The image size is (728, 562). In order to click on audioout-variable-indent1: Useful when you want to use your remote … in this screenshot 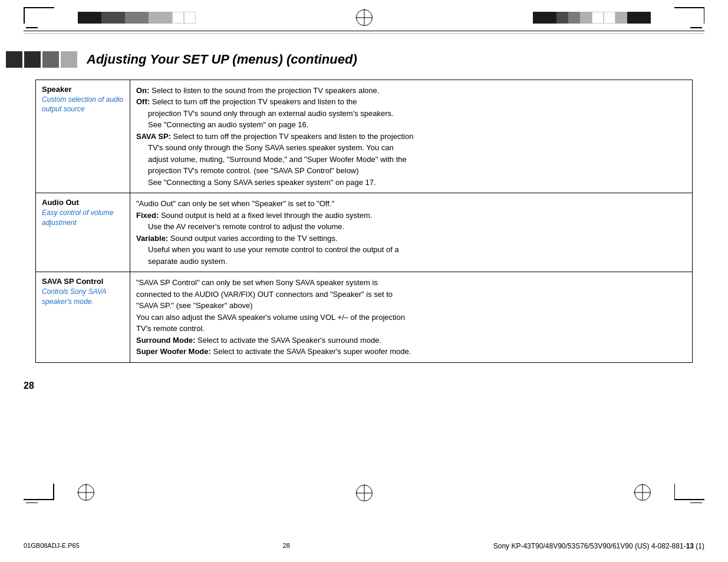, I will do `click(411, 250)`.